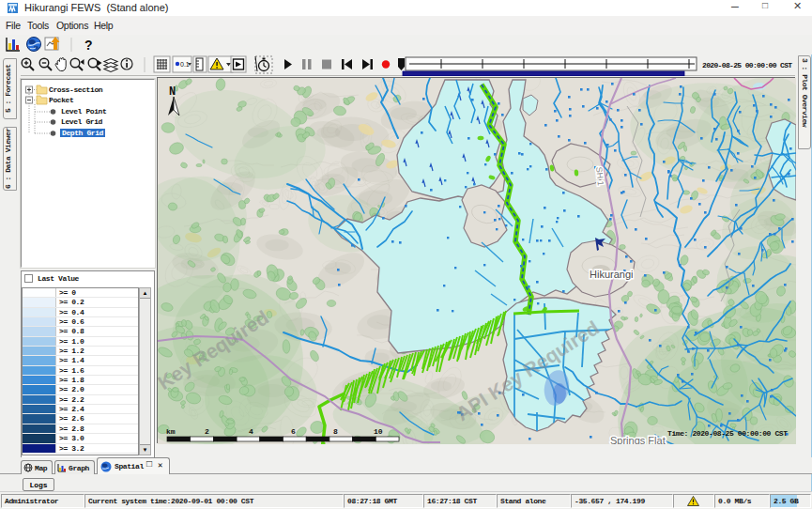 This screenshot has width=812, height=509. What do you see at coordinates (293, 432) in the screenshot?
I see `svg-text: 6` at bounding box center [293, 432].